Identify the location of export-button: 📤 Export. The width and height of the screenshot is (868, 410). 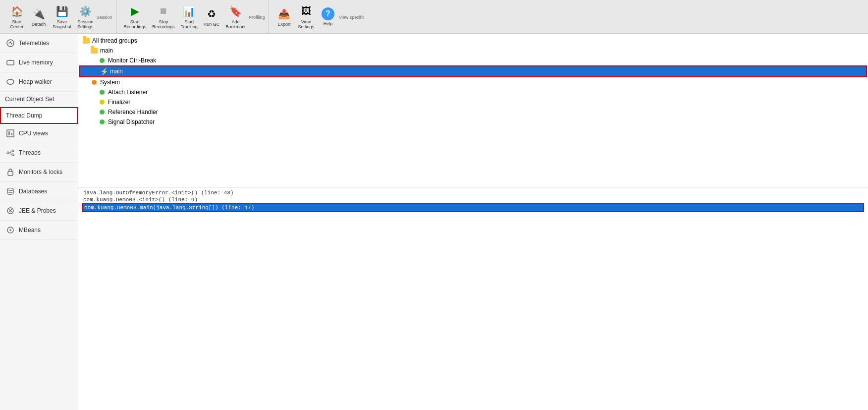
(284, 17).